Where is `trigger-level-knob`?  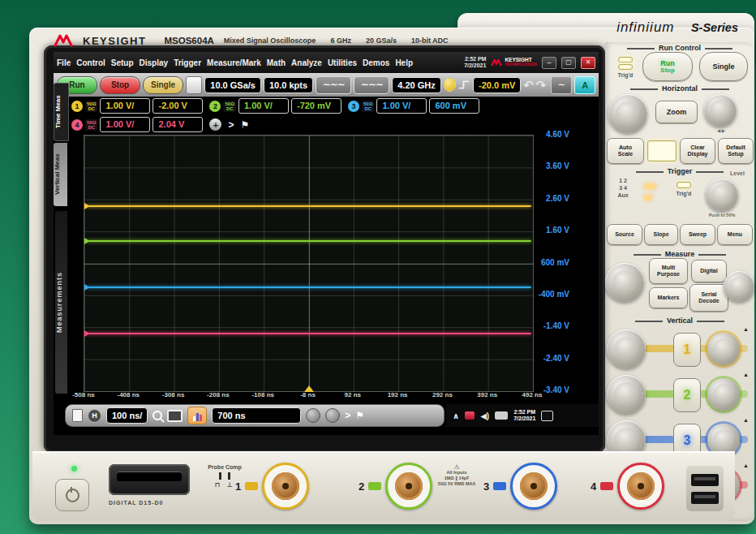 trigger-level-knob is located at coordinates (722, 195).